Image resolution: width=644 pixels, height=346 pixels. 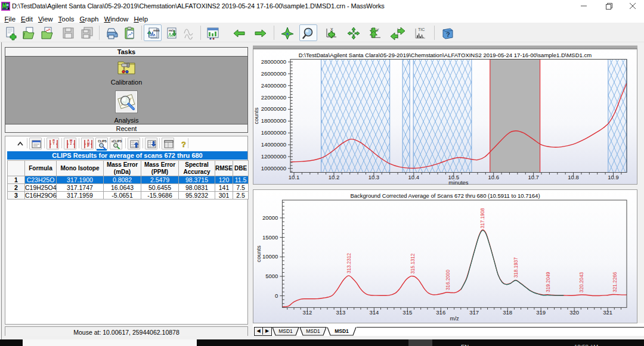 What do you see at coordinates (112, 33) in the screenshot?
I see `print-button` at bounding box center [112, 33].